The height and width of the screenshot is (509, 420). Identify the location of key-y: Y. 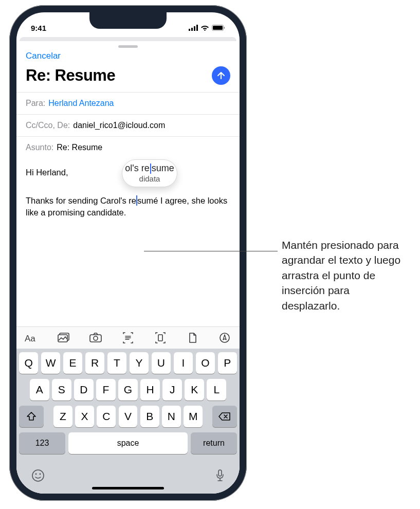
(139, 363).